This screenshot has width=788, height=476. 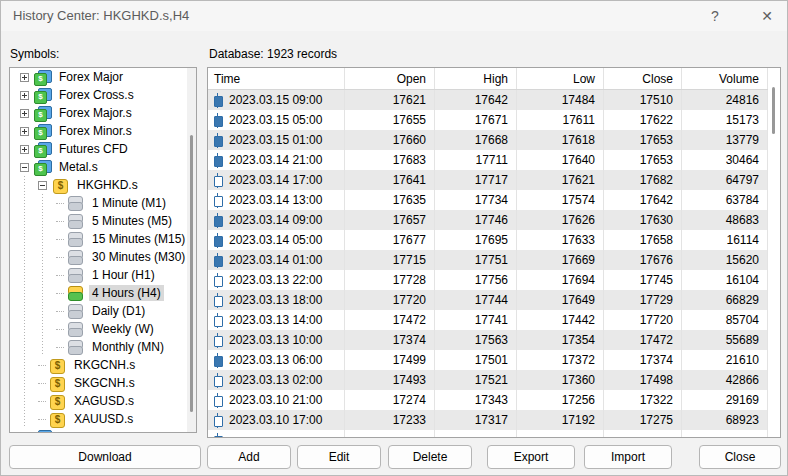 What do you see at coordinates (488, 120) in the screenshot?
I see `table-row: 2023.03.15 05:00176551767117611176221517…` at bounding box center [488, 120].